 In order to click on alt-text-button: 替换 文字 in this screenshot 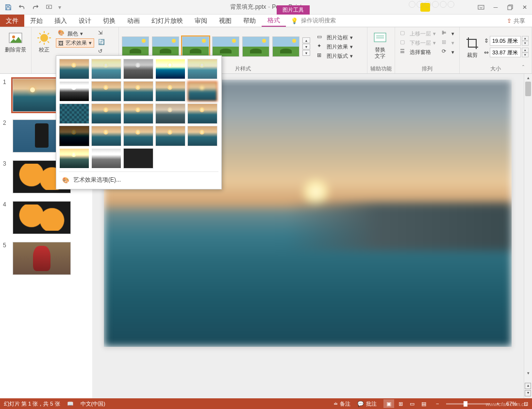, I will do `click(380, 45)`.